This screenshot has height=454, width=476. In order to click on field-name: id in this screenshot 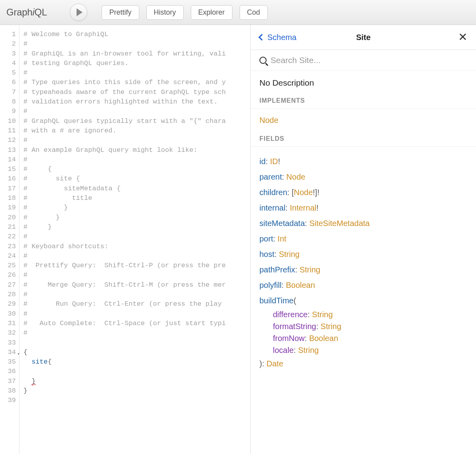, I will do `click(263, 161)`.